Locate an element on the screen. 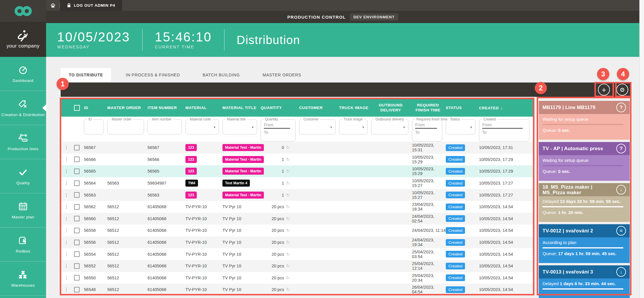 The height and width of the screenshot is (298, 644). production-line-card: TV - AP | Automatic press?Waiting for se… is located at coordinates (584, 162).